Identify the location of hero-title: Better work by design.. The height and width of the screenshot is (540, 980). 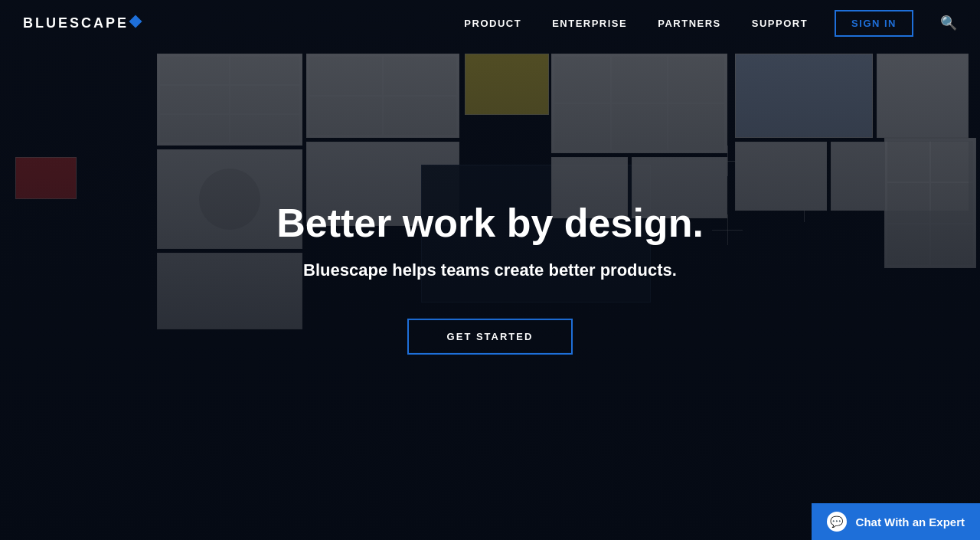
(490, 222).